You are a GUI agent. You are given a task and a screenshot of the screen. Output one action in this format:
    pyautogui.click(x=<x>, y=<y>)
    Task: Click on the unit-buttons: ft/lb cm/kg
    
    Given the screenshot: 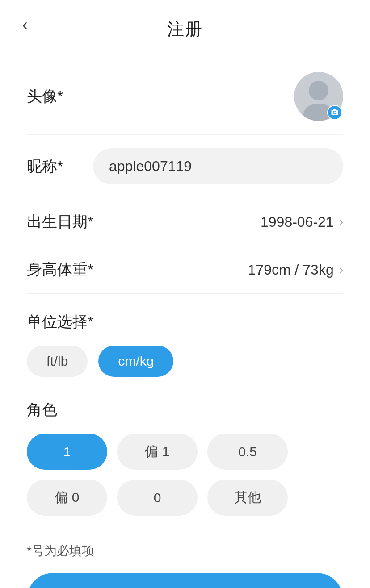 What is the action you would take?
    pyautogui.click(x=185, y=361)
    